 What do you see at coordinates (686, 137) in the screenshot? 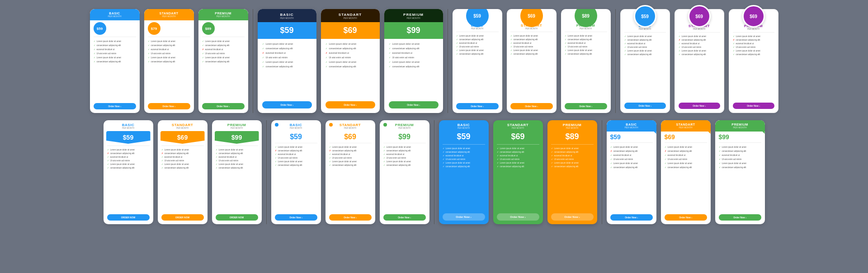
I see `price-box: $69` at bounding box center [686, 137].